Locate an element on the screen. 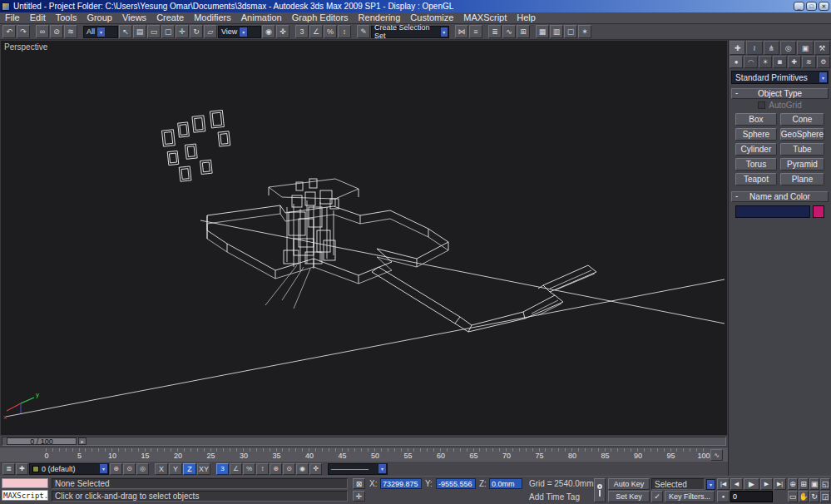 Image resolution: width=831 pixels, height=504 pixels. object-color-swatch is located at coordinates (819, 211).